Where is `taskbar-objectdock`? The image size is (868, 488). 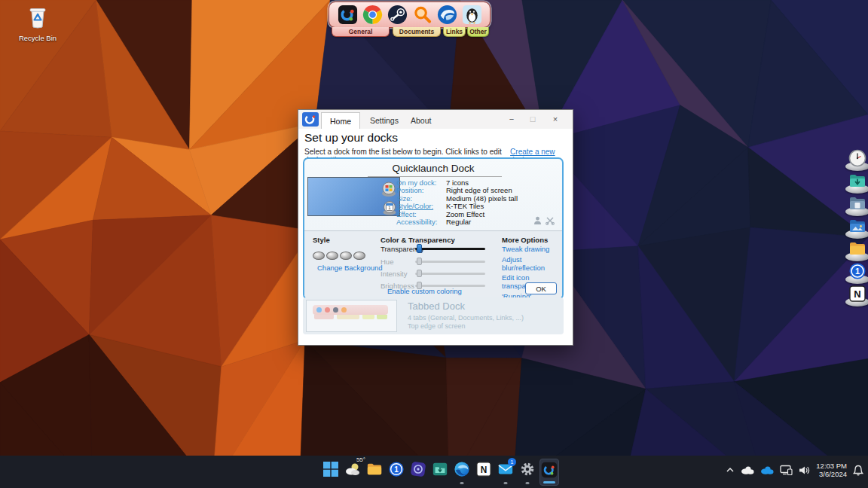
taskbar-objectdock is located at coordinates (549, 472).